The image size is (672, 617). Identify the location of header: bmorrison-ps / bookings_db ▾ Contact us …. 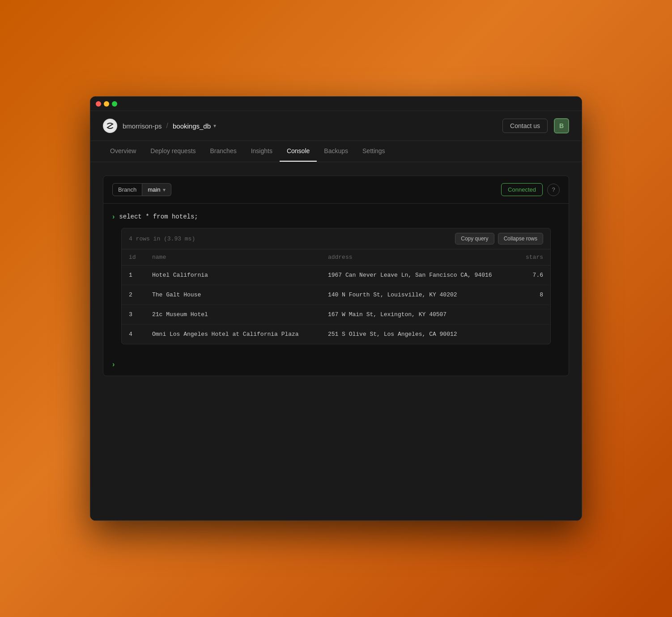
(336, 126).